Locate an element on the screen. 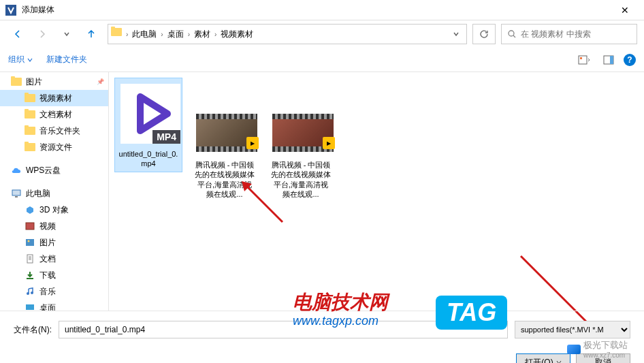  close-button: ✕ is located at coordinates (625, 10).